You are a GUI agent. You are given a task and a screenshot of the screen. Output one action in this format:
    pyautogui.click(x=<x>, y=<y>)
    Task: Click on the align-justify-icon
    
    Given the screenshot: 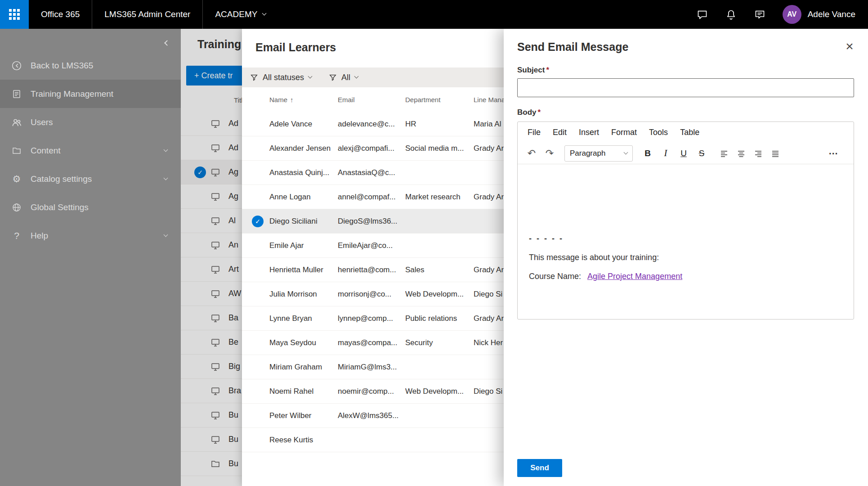 What is the action you would take?
    pyautogui.click(x=775, y=153)
    